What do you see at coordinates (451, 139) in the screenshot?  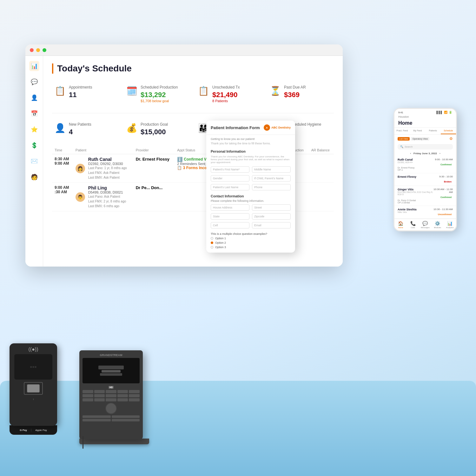 I see `filter-icon: ⚙` at bounding box center [451, 139].